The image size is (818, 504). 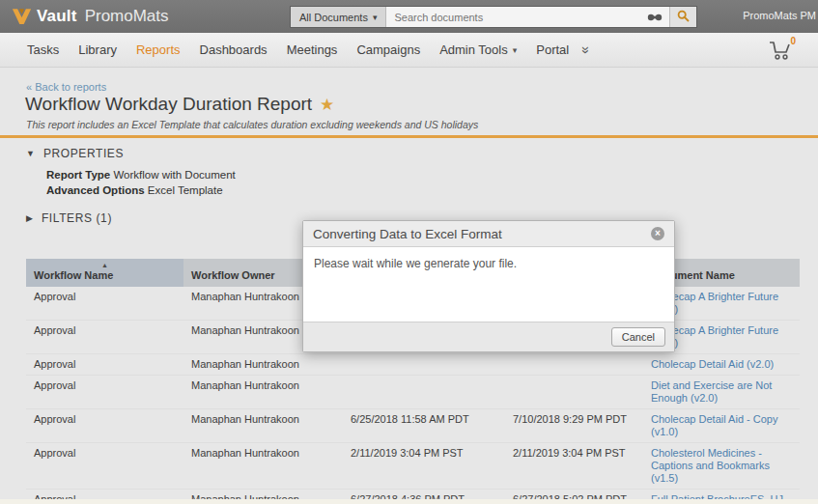 What do you see at coordinates (158, 50) in the screenshot?
I see `nav-tab-label: Reports` at bounding box center [158, 50].